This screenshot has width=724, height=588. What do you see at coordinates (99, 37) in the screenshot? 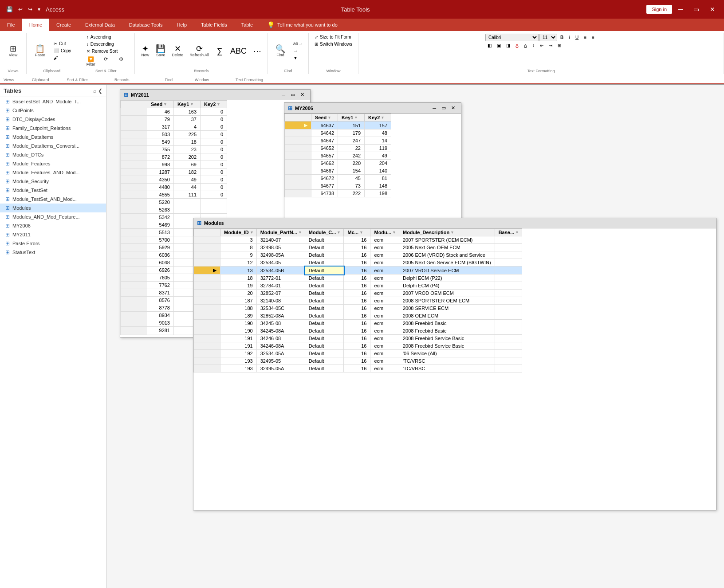
I see `ascending-button: ↑Ascending` at bounding box center [99, 37].